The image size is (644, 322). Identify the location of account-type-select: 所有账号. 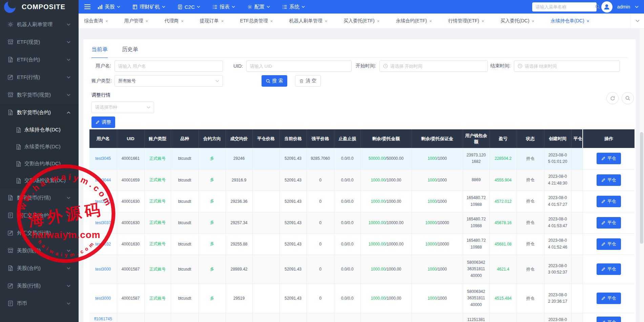
(169, 81).